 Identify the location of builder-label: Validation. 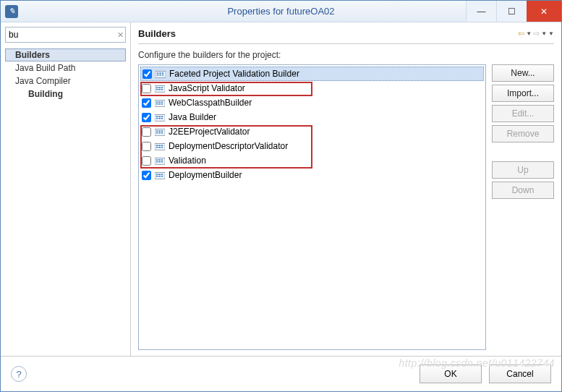
(187, 161).